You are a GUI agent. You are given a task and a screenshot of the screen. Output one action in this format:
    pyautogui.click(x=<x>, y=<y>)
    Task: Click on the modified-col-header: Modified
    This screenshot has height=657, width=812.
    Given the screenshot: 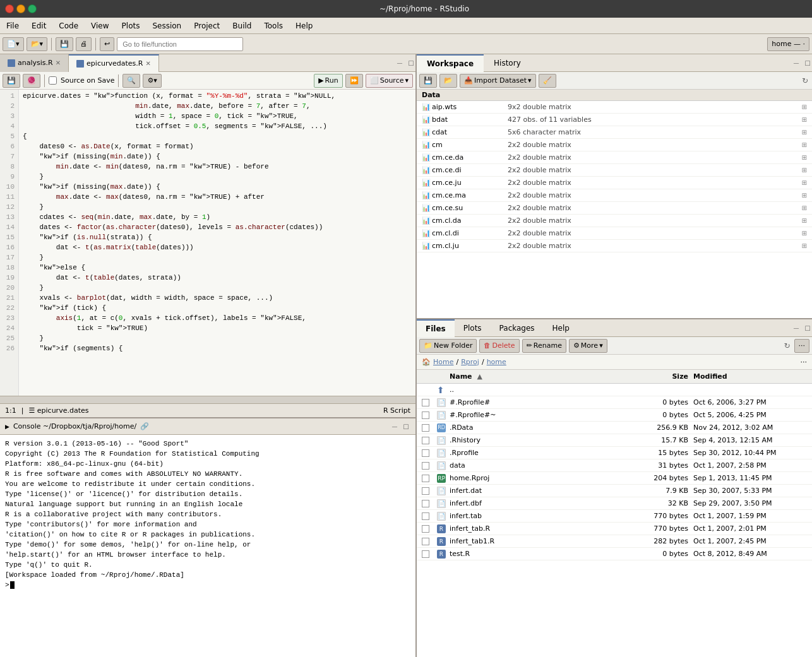 What is the action you would take?
    pyautogui.click(x=750, y=376)
    